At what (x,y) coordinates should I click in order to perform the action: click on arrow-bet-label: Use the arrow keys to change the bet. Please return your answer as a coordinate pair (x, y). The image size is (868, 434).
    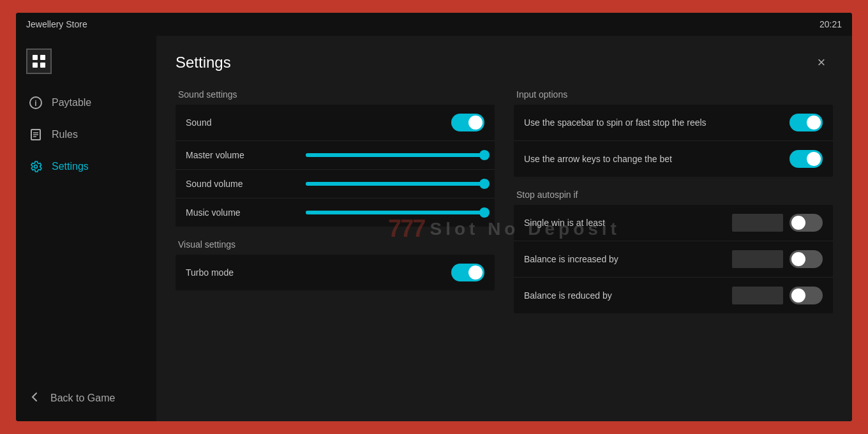
    Looking at the image, I should click on (598, 159).